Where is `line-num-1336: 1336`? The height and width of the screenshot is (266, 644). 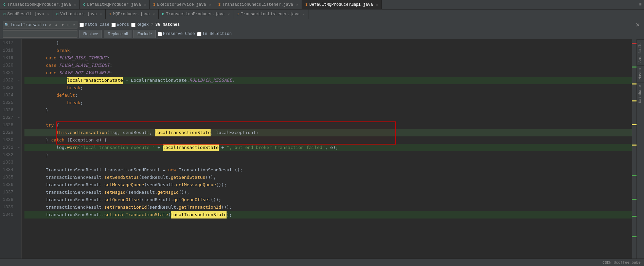 line-num-1336: 1336 is located at coordinates (8, 185).